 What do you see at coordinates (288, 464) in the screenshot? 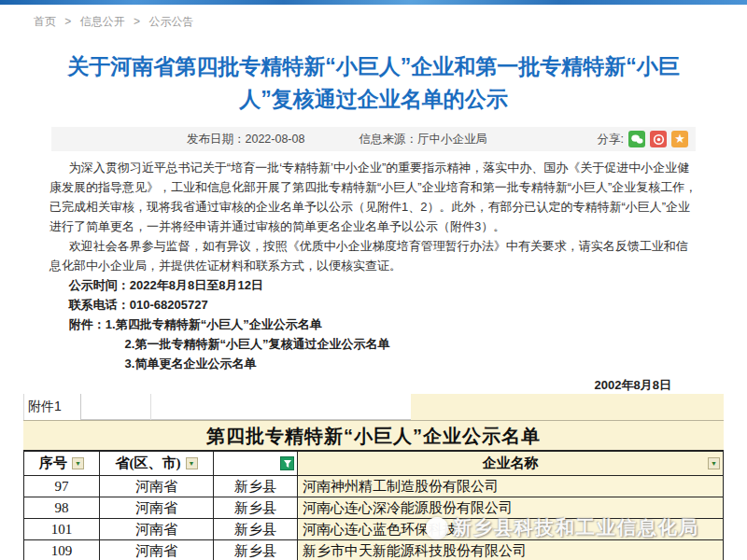
I see `funnel-glyph` at bounding box center [288, 464].